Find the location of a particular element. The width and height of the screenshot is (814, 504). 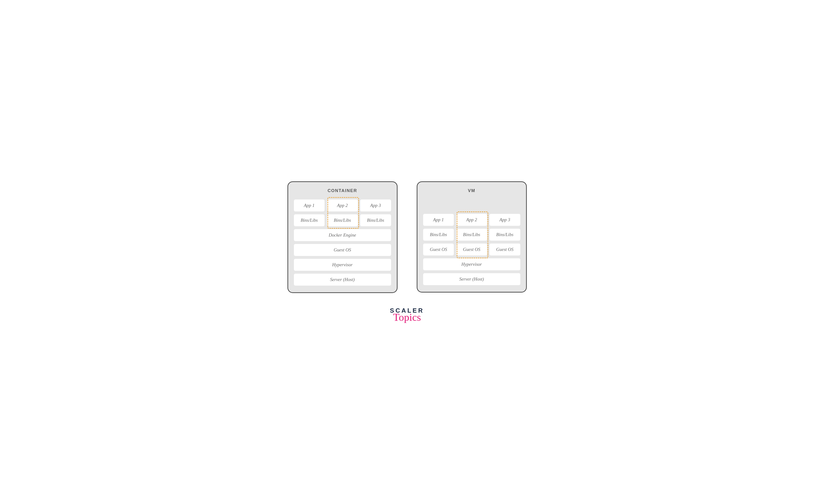

vm-os-2: Guest OS is located at coordinates (472, 249).